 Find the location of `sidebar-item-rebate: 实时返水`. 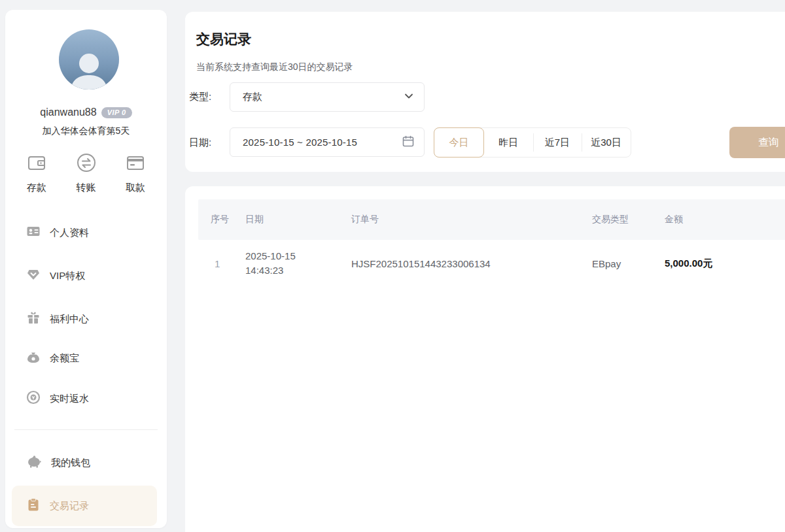

sidebar-item-rebate: 实时返水 is located at coordinates (84, 399).